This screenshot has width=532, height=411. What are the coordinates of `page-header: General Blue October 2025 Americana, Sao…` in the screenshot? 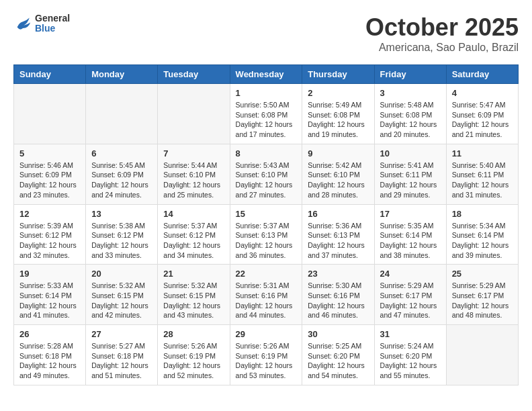 It's located at (266, 34).